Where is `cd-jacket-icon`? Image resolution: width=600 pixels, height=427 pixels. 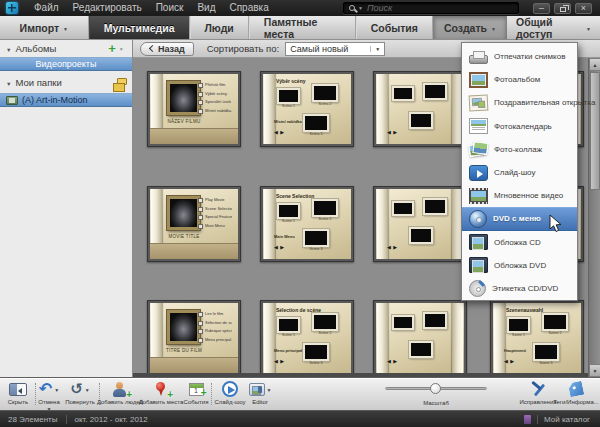 cd-jacket-icon is located at coordinates (478, 242).